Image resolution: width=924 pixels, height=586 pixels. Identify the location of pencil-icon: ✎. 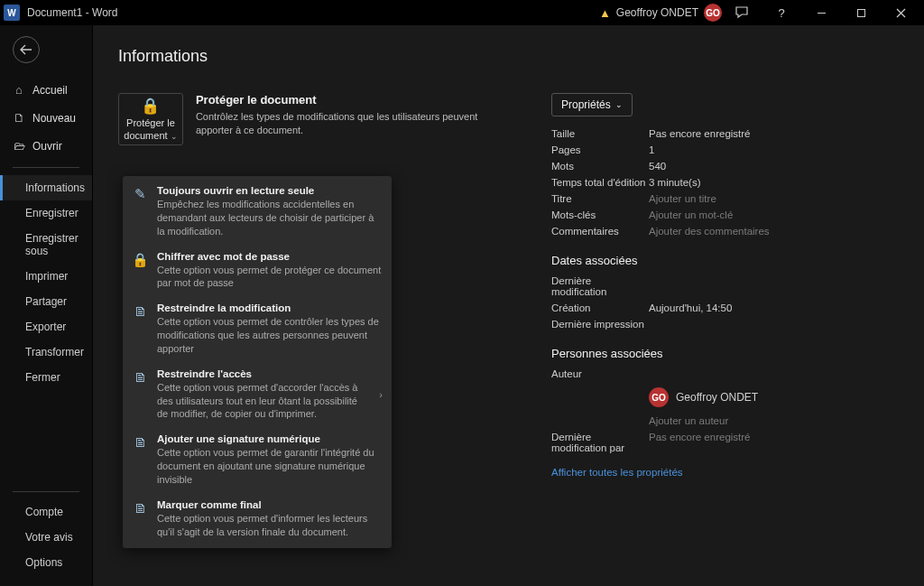
(140, 193).